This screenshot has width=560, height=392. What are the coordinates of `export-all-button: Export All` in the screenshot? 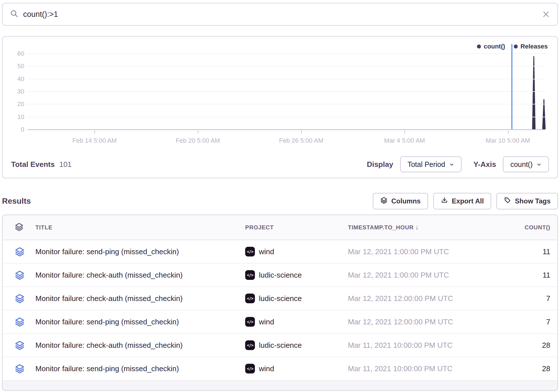 It's located at (462, 201).